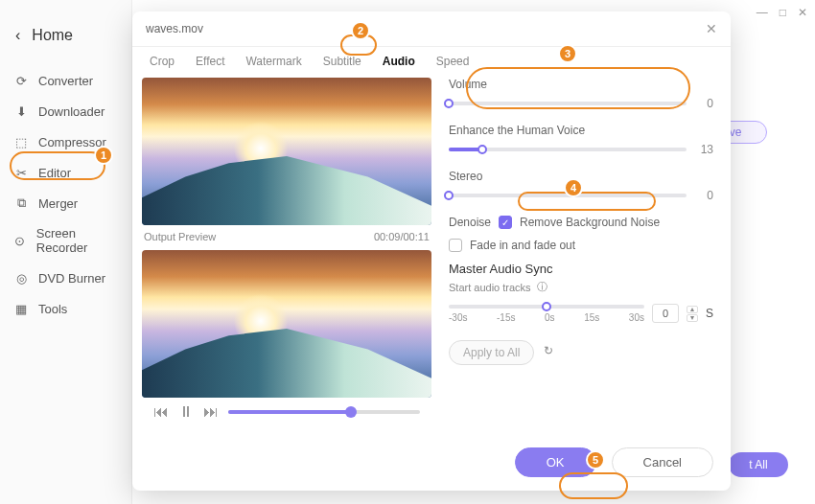 The width and height of the screenshot is (815, 504). I want to click on tab-subtitle: Subtitle, so click(342, 61).